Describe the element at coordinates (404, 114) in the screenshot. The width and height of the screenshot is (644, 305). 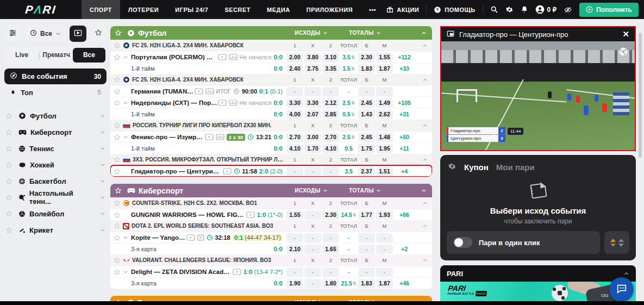
I see `more-markets-count: +31` at that location.